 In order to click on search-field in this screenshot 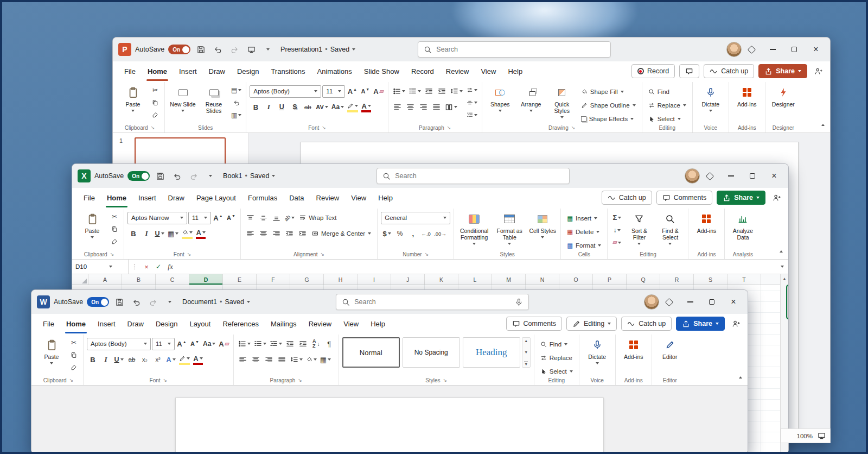, I will do `click(480, 176)`.